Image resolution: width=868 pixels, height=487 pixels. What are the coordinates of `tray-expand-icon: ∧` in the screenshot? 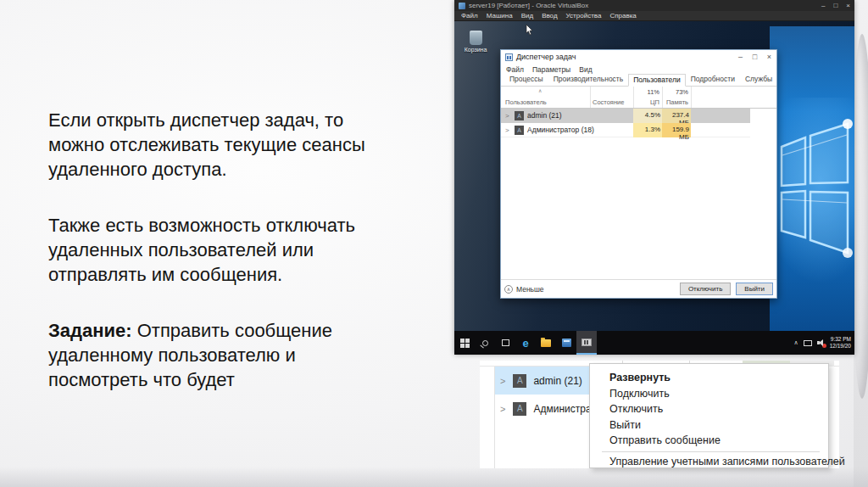 It's located at (797, 343).